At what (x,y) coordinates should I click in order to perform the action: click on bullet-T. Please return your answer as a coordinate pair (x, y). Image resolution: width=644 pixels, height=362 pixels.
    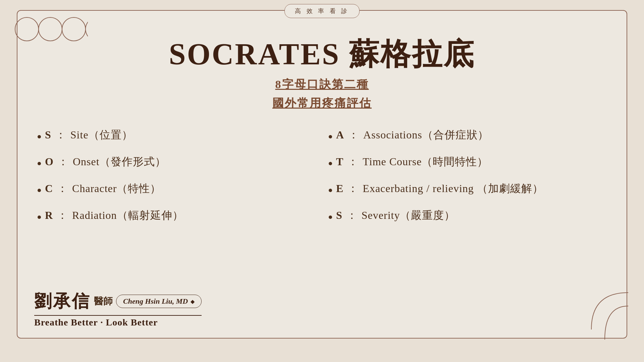
    Looking at the image, I should click on (330, 164).